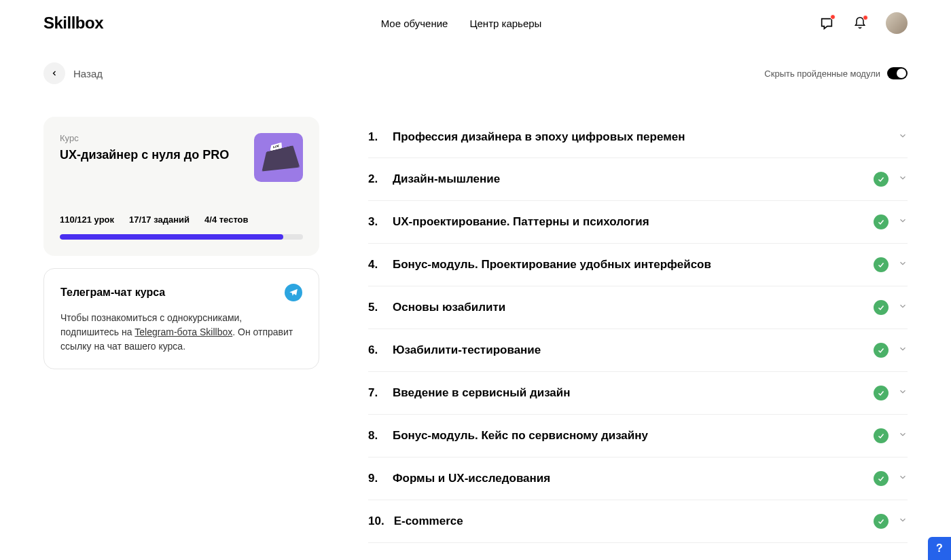 This screenshot has height=560, width=951. Describe the element at coordinates (520, 436) in the screenshot. I see `module-title: Бонус-модуль. Кейс по сервисному дизайну` at that location.